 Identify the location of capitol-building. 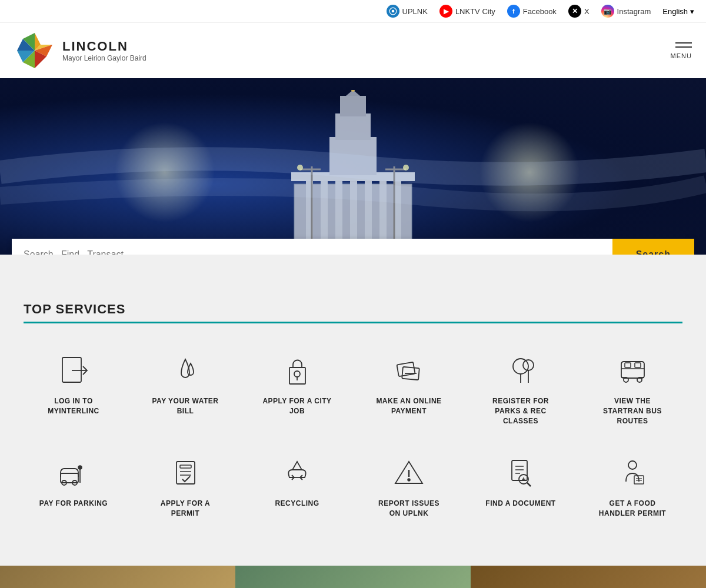
(353, 172).